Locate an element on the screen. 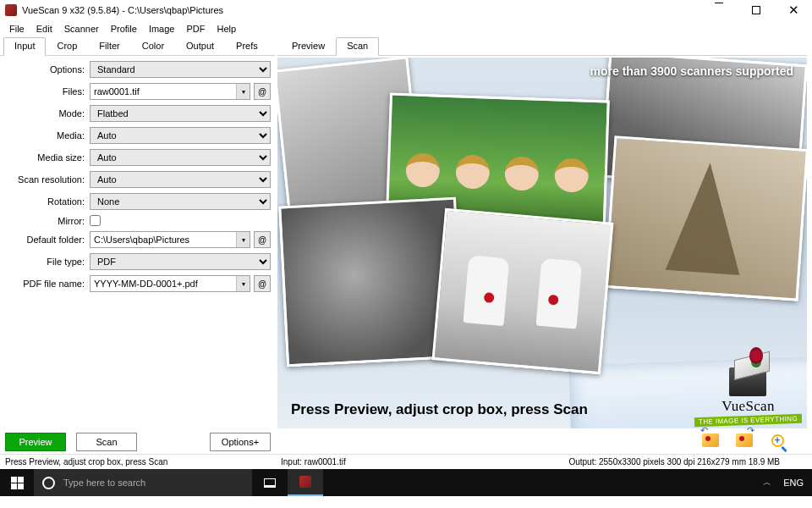 Image resolution: width=812 pixels, height=508 pixels. menu-help: Help is located at coordinates (227, 29).